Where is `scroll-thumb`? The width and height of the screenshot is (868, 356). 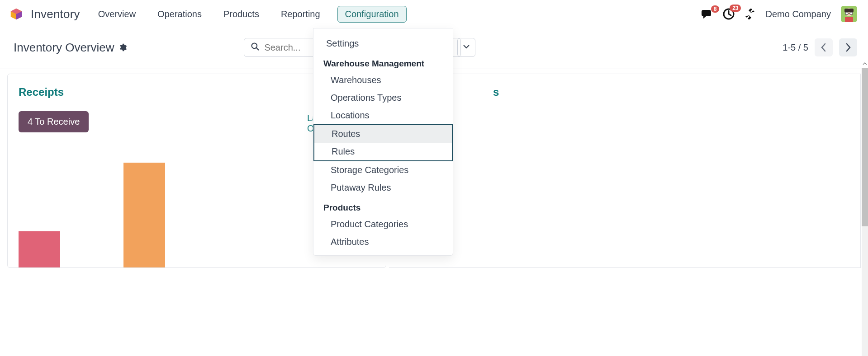
scroll-thumb is located at coordinates (865, 147).